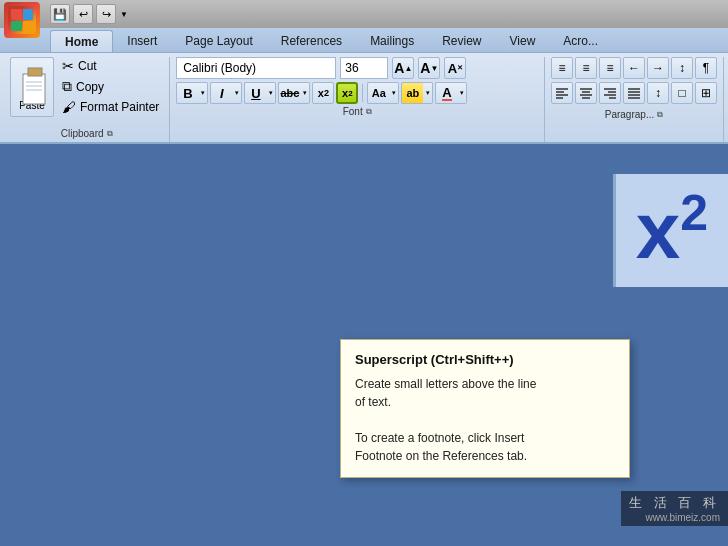 This screenshot has height=546, width=728. What do you see at coordinates (378, 93) in the screenshot?
I see `text-effects-button: Aa` at bounding box center [378, 93].